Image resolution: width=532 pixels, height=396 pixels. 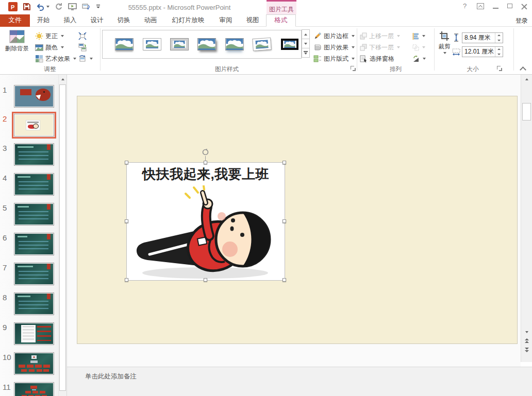 What do you see at coordinates (48, 7) in the screenshot?
I see `undo-dropdown-icon` at bounding box center [48, 7].